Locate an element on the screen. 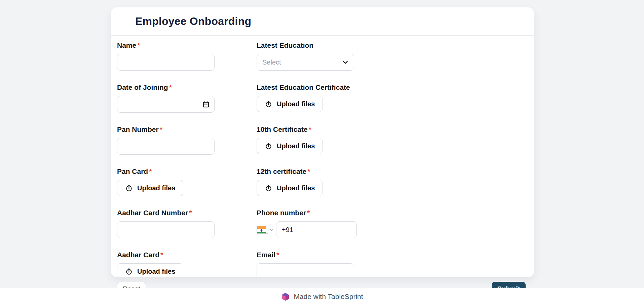 Image resolution: width=644 pixels, height=305 pixels. pan-number-label: Pan Number* is located at coordinates (166, 129).